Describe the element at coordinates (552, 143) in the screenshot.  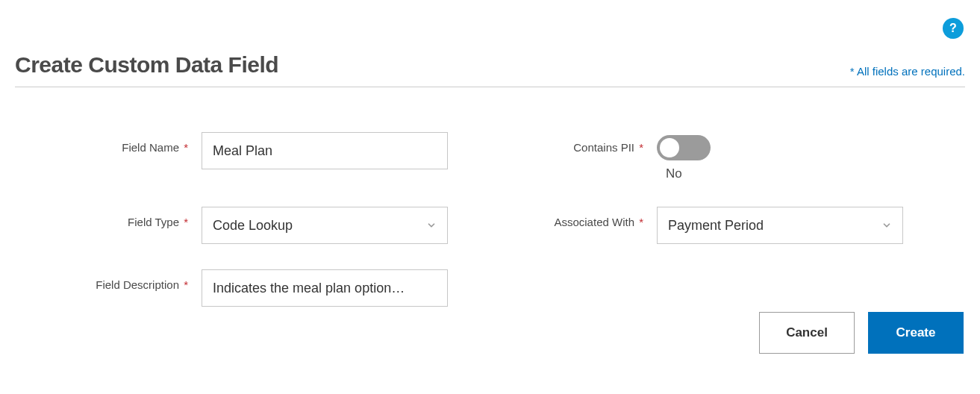
I see `contains-pii-label: Contains PII *` at that location.